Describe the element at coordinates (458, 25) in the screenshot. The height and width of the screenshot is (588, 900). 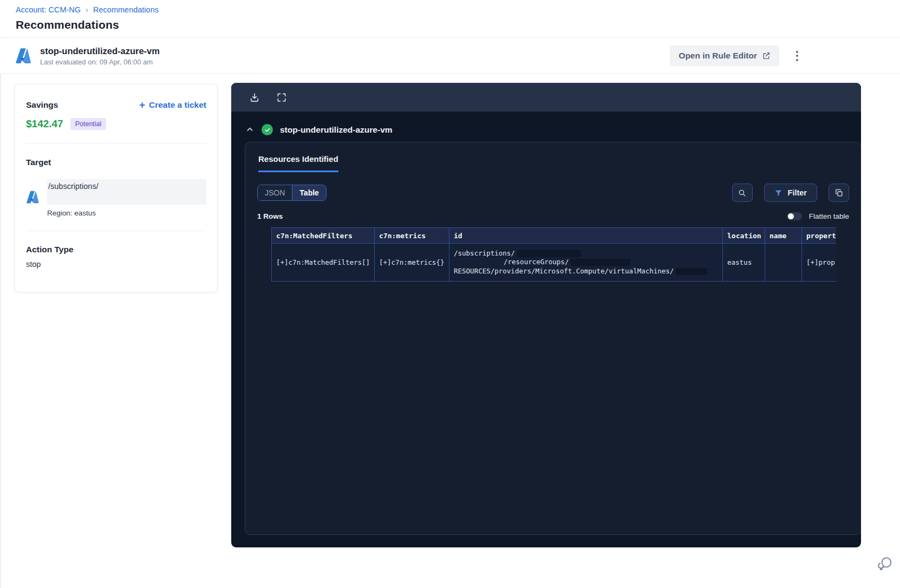
I see `page-title: Recommendations` at that location.